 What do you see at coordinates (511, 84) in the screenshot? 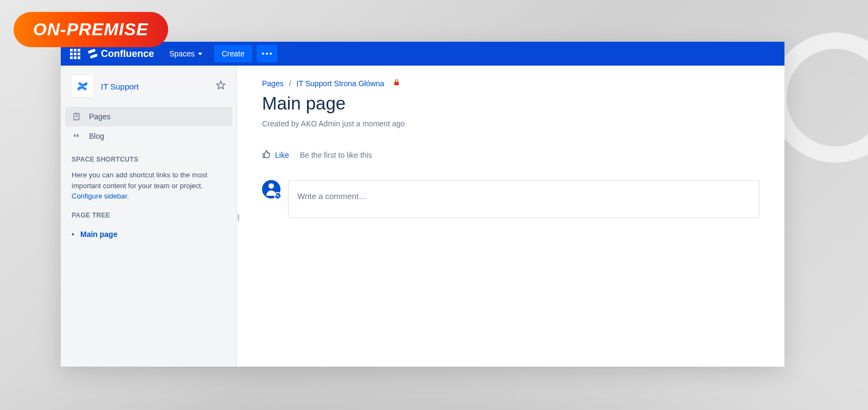
I see `breadcrumb: Pages / IT Support Strona Główna` at bounding box center [511, 84].